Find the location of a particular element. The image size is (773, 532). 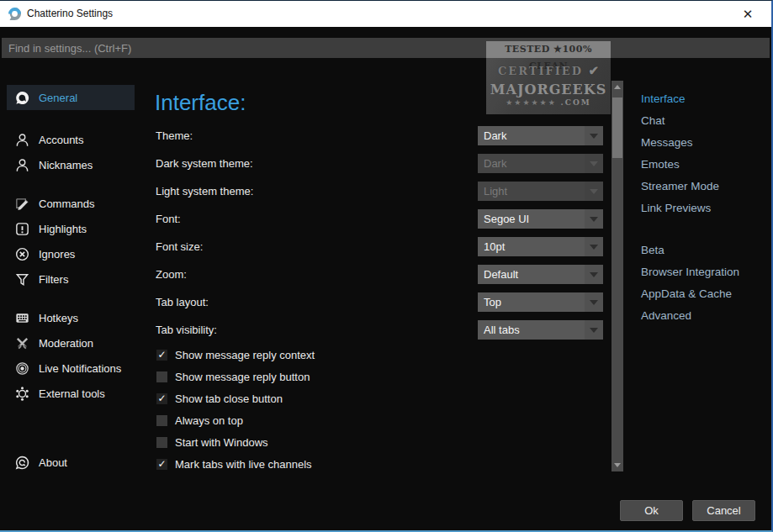

sidebar-item-hotkeys: Hotkeys is located at coordinates (71, 318).